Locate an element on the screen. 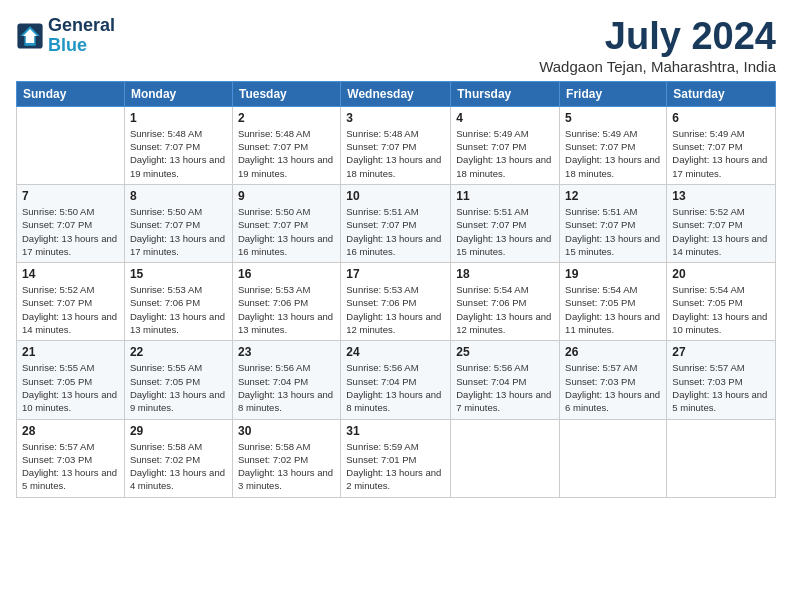 This screenshot has width=792, height=612. calendar-cell: 26Sunrise: 5:57 AMSunset: 7:03 PMDayligh… is located at coordinates (614, 380).